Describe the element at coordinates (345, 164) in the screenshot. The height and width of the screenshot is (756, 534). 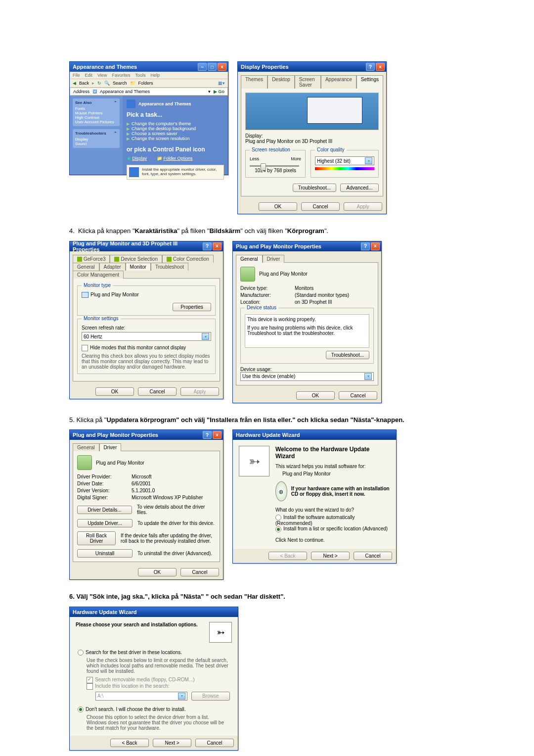
I see `color-quality-group: Color quality Highest (32 bit)▾` at that location.